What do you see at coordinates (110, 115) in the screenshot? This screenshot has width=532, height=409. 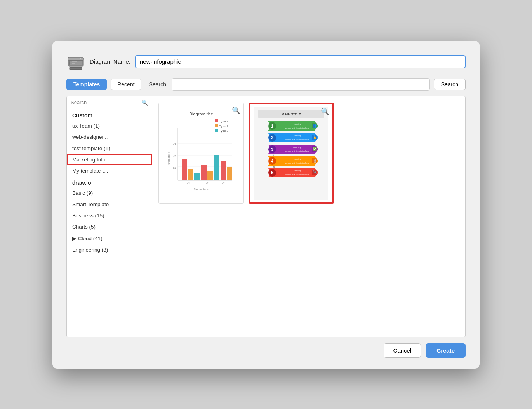 I see `sidebar-header-custom: Custom` at bounding box center [110, 115].